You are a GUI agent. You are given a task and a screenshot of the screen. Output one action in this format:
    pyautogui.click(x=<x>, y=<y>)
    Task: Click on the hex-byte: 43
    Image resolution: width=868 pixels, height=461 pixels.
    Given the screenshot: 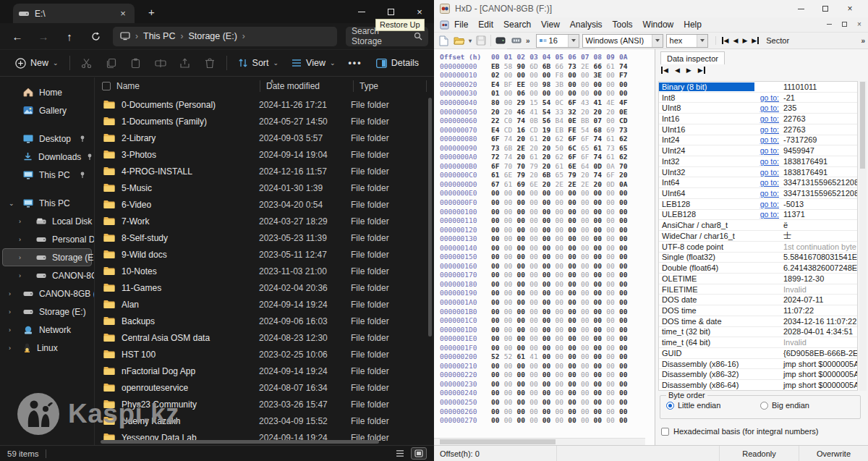 What is the action you would take?
    pyautogui.click(x=585, y=103)
    